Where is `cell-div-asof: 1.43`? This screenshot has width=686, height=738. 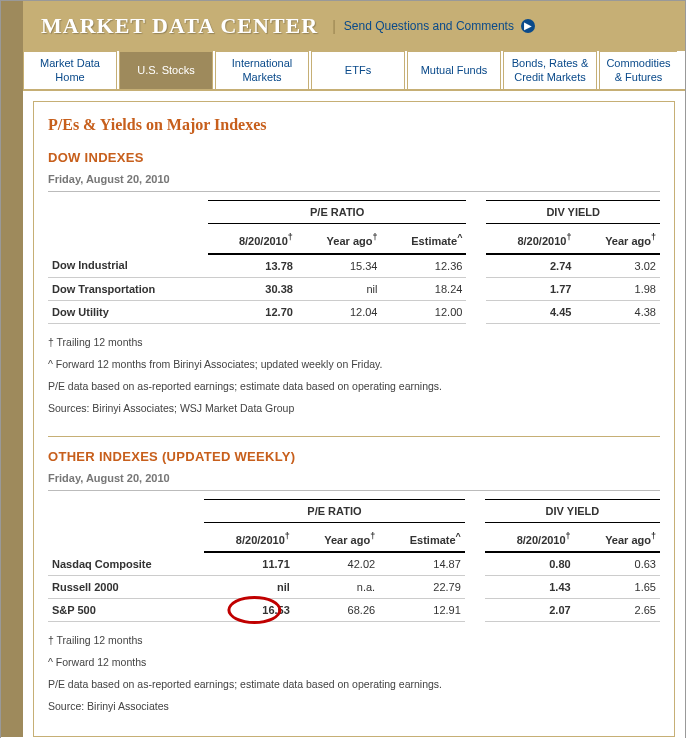
cell-div-asof: 1.43 is located at coordinates (530, 588).